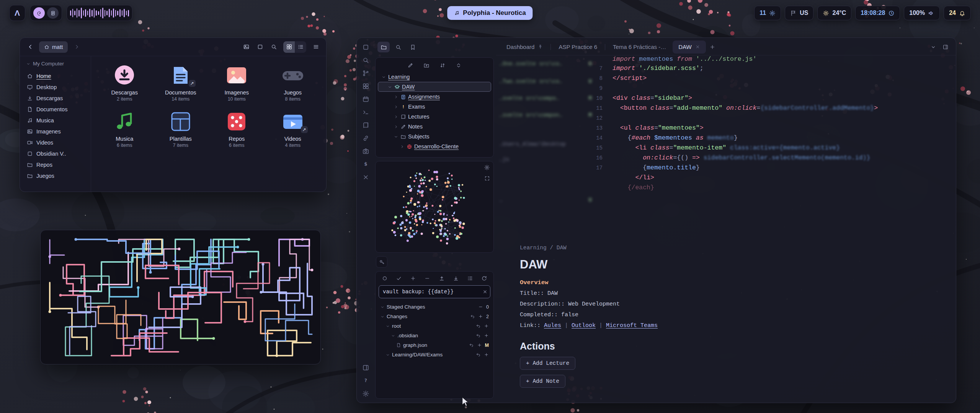 Image resolution: width=980 pixels, height=413 pixels. I want to click on ribbon-gear-button, so click(366, 393).